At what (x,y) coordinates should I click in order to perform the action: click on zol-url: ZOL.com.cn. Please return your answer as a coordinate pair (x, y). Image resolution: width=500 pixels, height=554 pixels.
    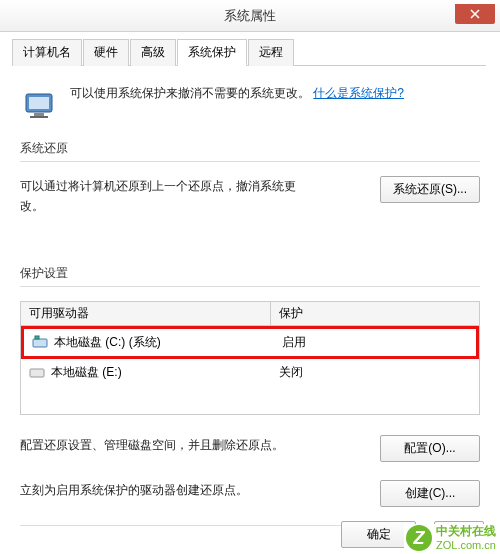
    Looking at the image, I should click on (466, 545).